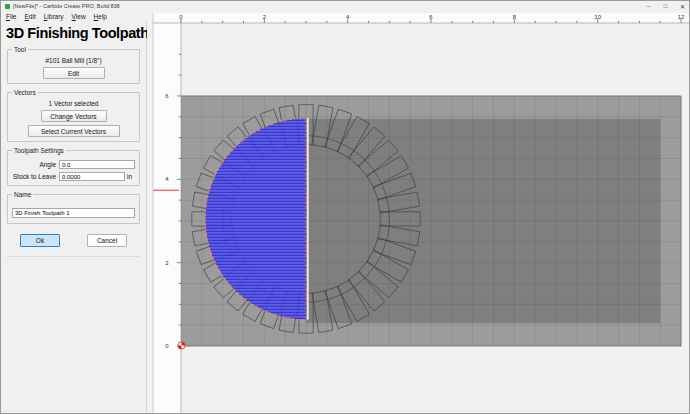 This screenshot has width=690, height=414. I want to click on edit-tool-button: Edit, so click(74, 73).